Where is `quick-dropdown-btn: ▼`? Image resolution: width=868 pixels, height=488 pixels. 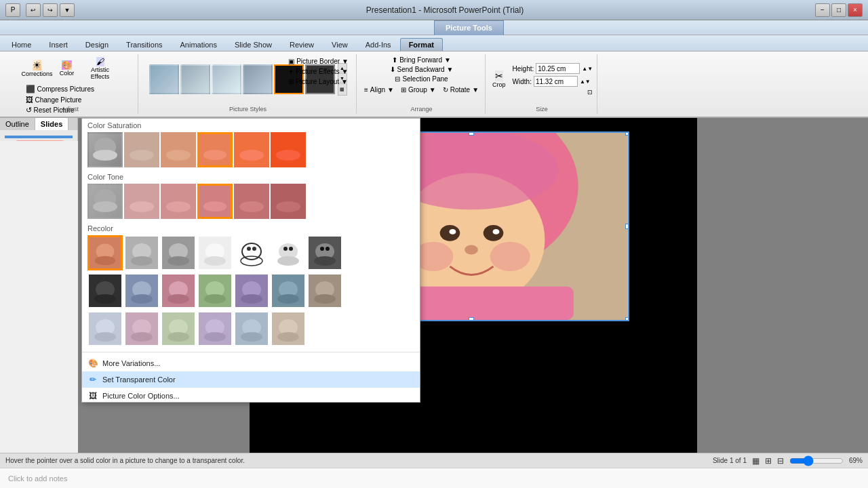
quick-dropdown-btn: ▼ is located at coordinates (67, 10).